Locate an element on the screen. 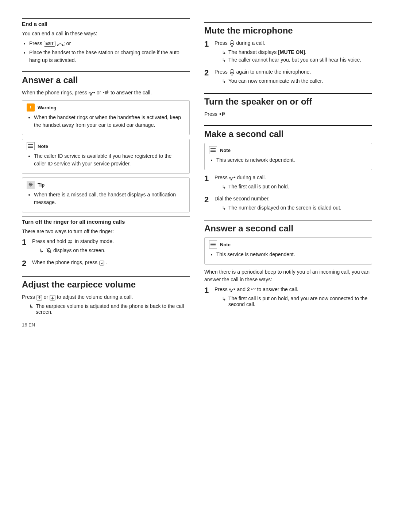 This screenshot has height=532, width=394. page-number: 16 EN is located at coordinates (28, 325).